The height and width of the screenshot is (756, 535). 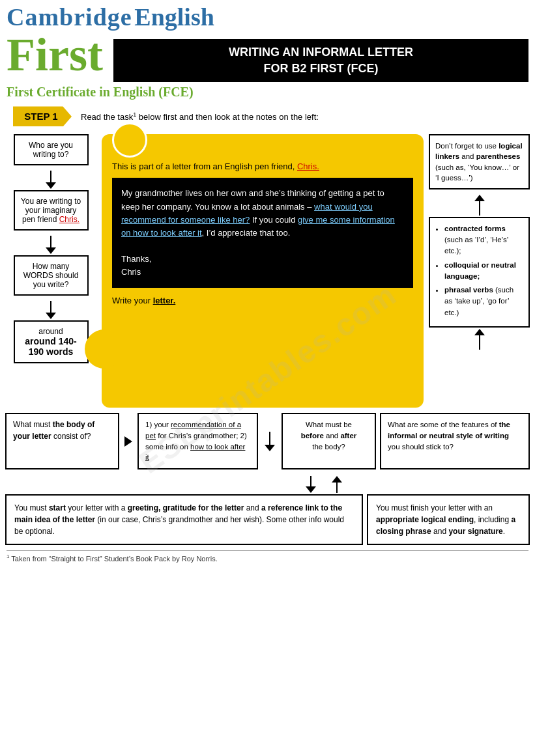 I want to click on left-box-word-count: around around 140-190 words, so click(x=51, y=342).